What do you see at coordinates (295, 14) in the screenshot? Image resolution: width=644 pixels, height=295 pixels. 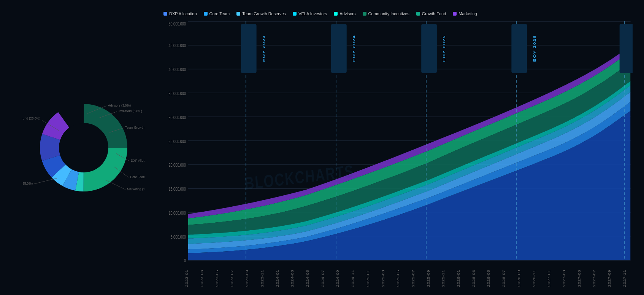 I see `legend-color-vela` at bounding box center [295, 14].